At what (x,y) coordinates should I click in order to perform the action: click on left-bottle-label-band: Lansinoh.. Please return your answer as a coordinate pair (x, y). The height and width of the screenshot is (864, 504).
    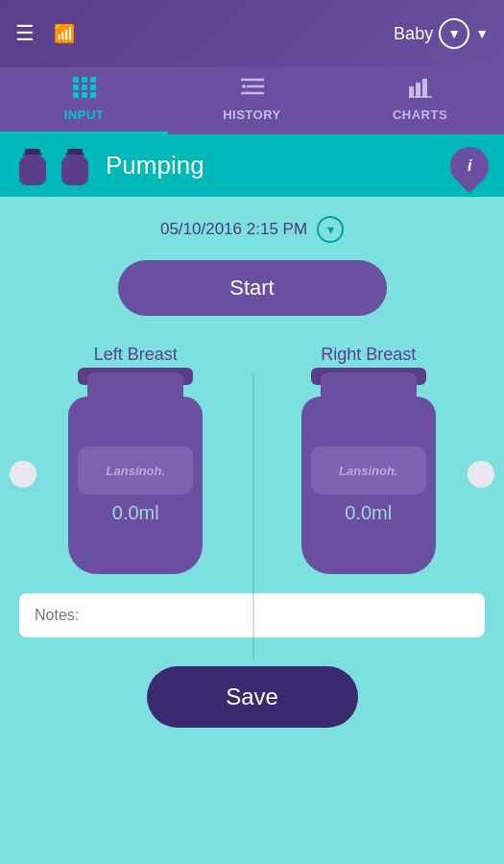
    Looking at the image, I should click on (135, 470).